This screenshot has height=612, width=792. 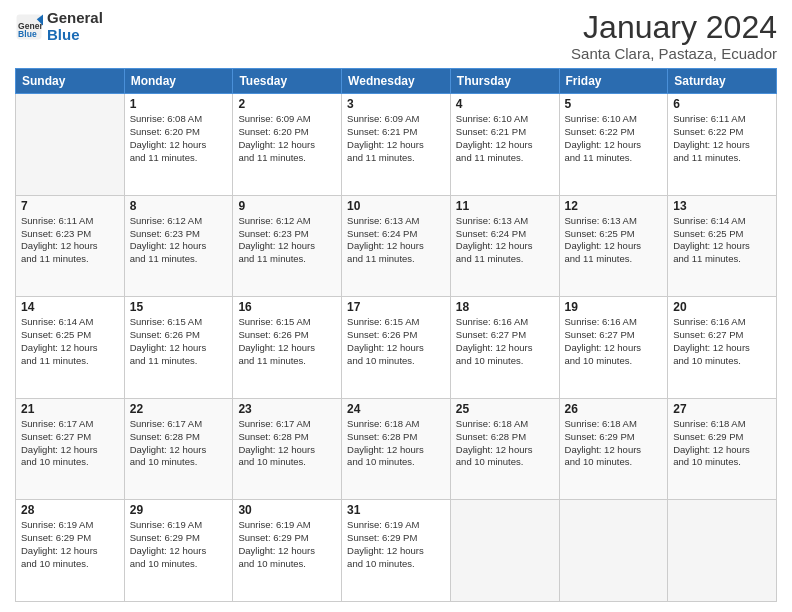 What do you see at coordinates (674, 28) in the screenshot?
I see `month-title: January 2024` at bounding box center [674, 28].